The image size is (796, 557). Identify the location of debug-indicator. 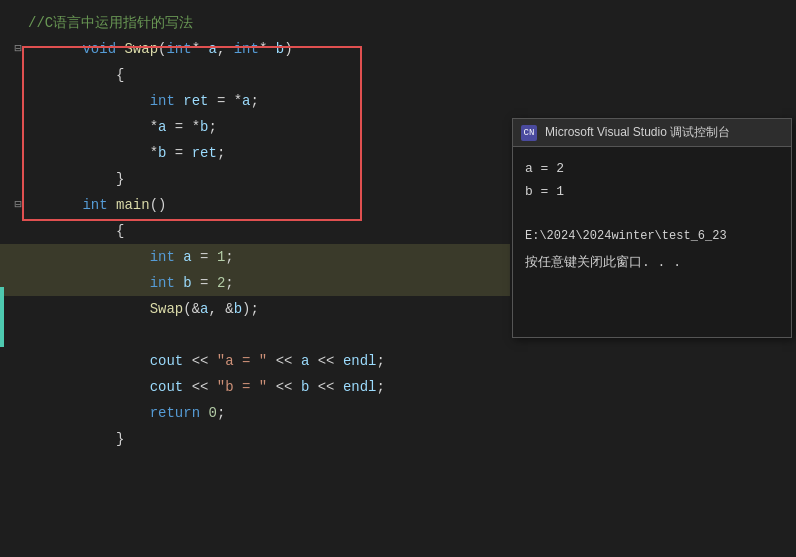
(2, 317).